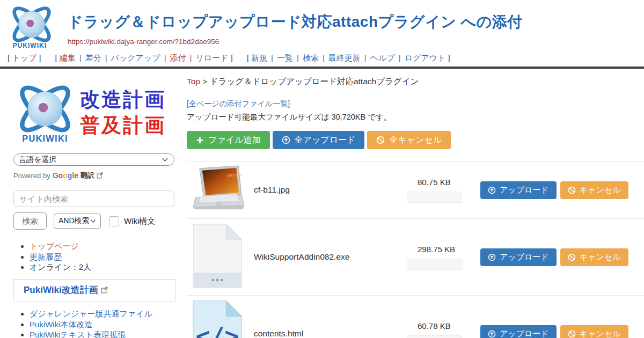  I want to click on language-select: 言語を選択, so click(94, 160).